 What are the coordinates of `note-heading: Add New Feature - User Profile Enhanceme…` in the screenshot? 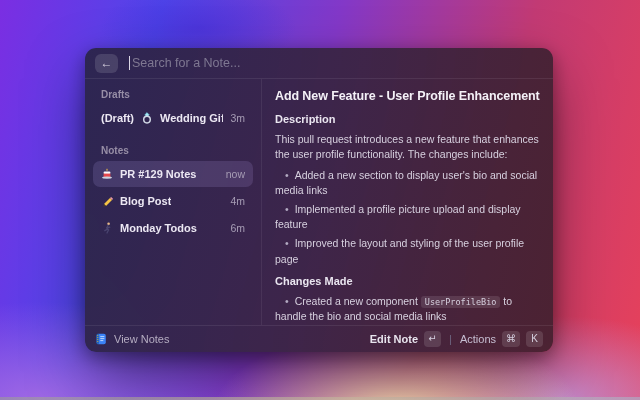 It's located at (408, 96).